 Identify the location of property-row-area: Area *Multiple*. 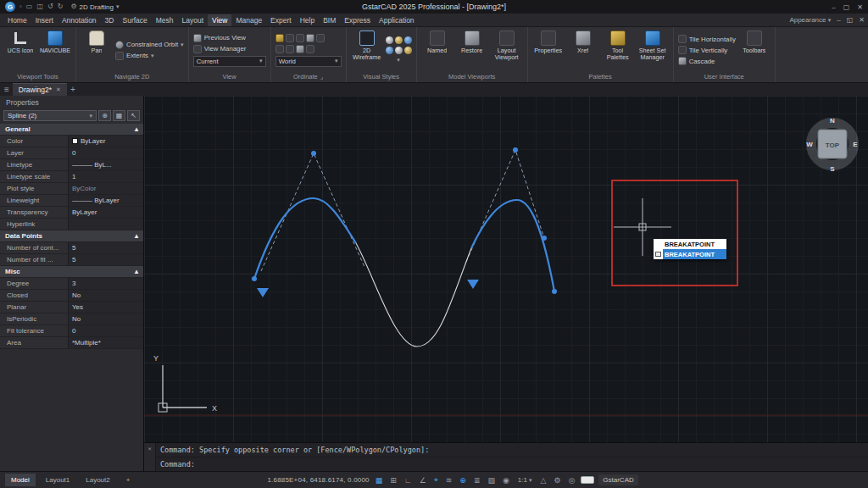
(71, 343).